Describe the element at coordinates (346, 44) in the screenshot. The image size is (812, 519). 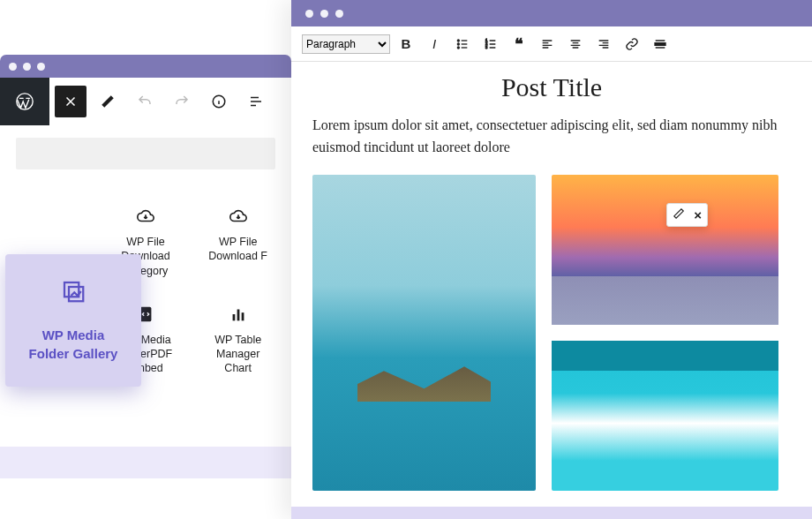
I see `format-selector: Paragraph` at that location.